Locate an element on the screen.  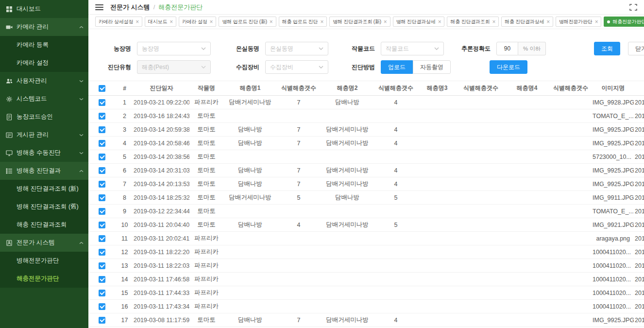
pest-count-2: 5 is located at coordinates (396, 225).